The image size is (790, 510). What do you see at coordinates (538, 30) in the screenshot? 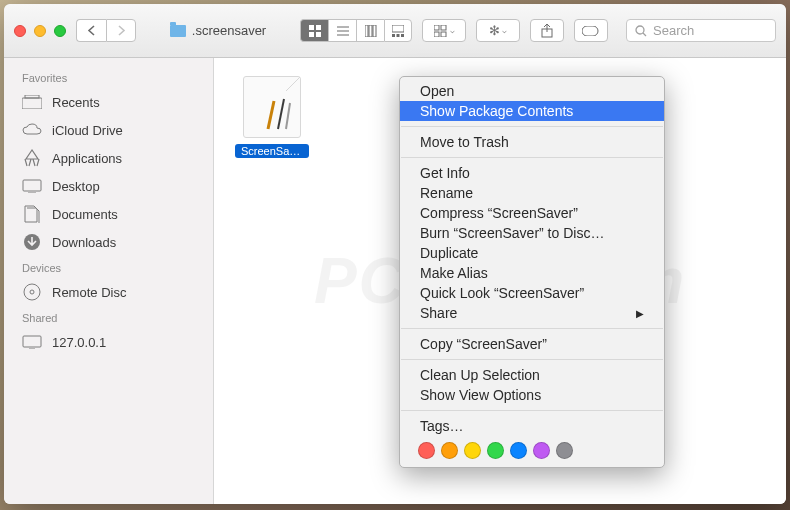
I see `toolbar: ⌵ ✻⌵ Search` at bounding box center [538, 30].